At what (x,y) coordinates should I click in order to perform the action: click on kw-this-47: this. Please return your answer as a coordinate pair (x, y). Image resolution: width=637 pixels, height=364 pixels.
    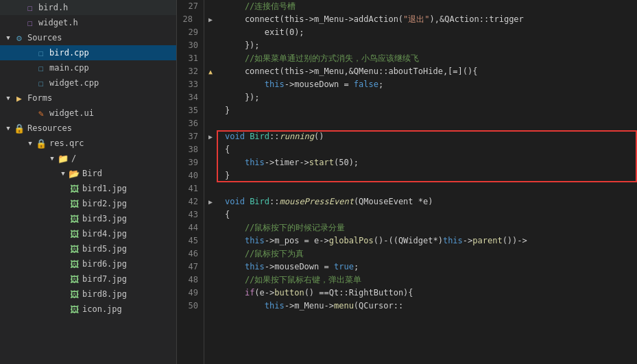
    Looking at the image, I should click on (255, 267).